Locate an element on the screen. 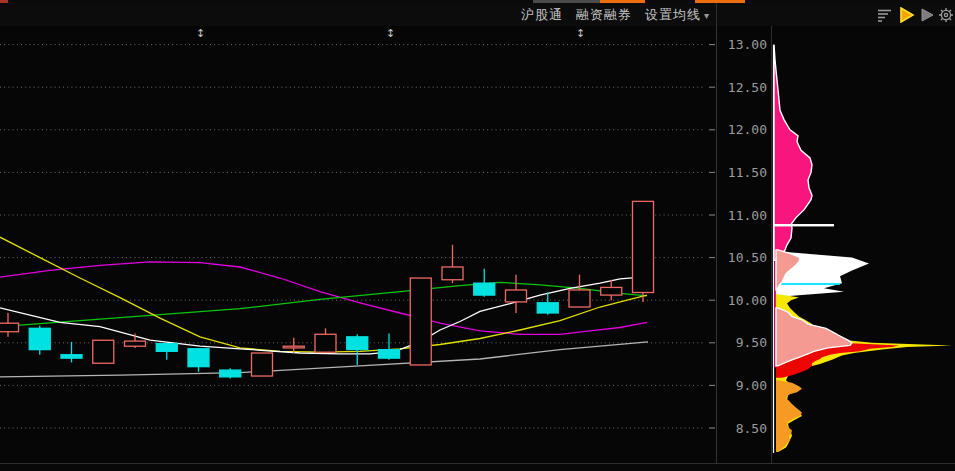  menu-item-hugutong: 沪股通 is located at coordinates (542, 14).